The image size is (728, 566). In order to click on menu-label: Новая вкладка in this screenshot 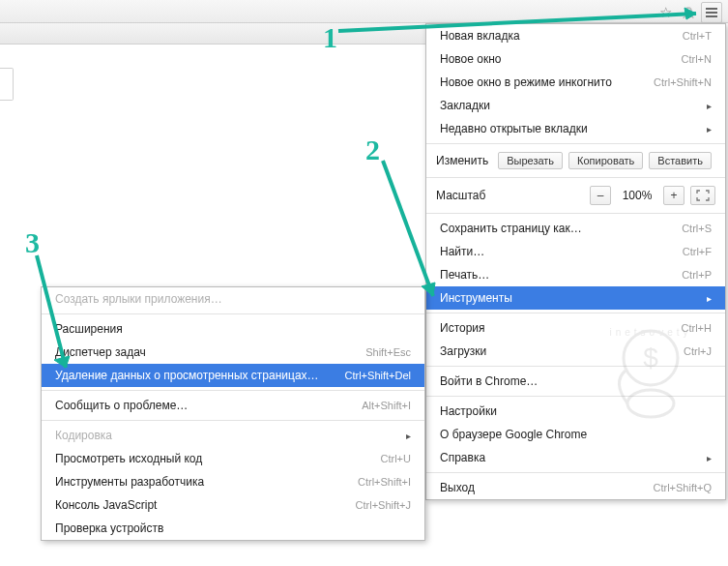, I will do `click(551, 36)`.